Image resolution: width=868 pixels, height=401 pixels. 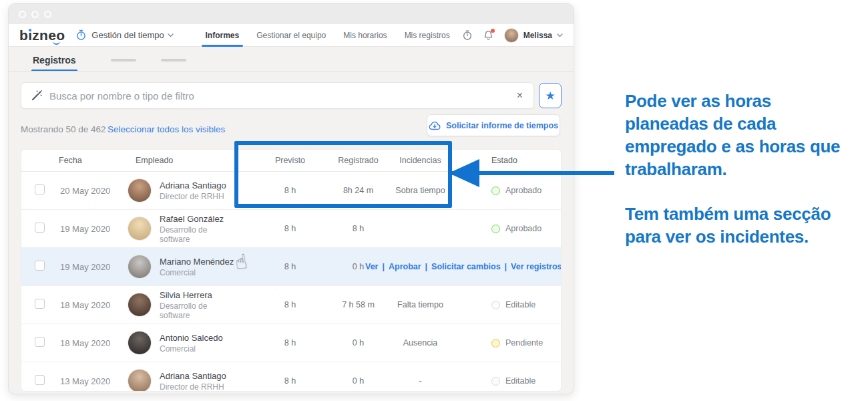 I want to click on product-name: Gestión del tiempo, so click(x=128, y=35).